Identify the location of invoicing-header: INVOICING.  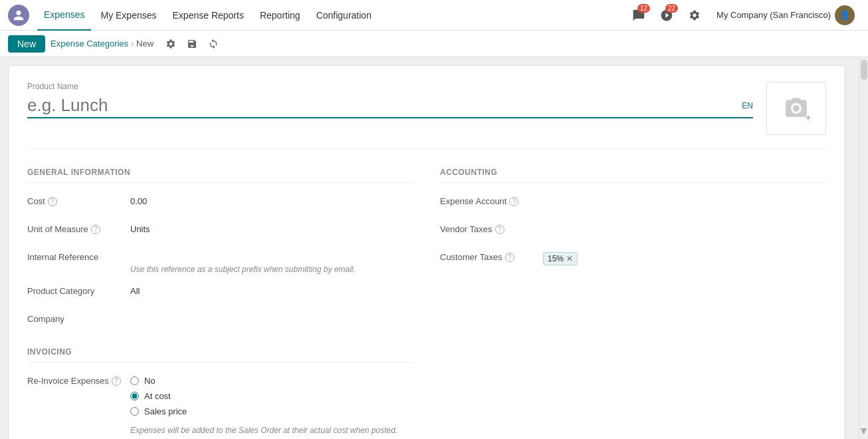
(221, 355).